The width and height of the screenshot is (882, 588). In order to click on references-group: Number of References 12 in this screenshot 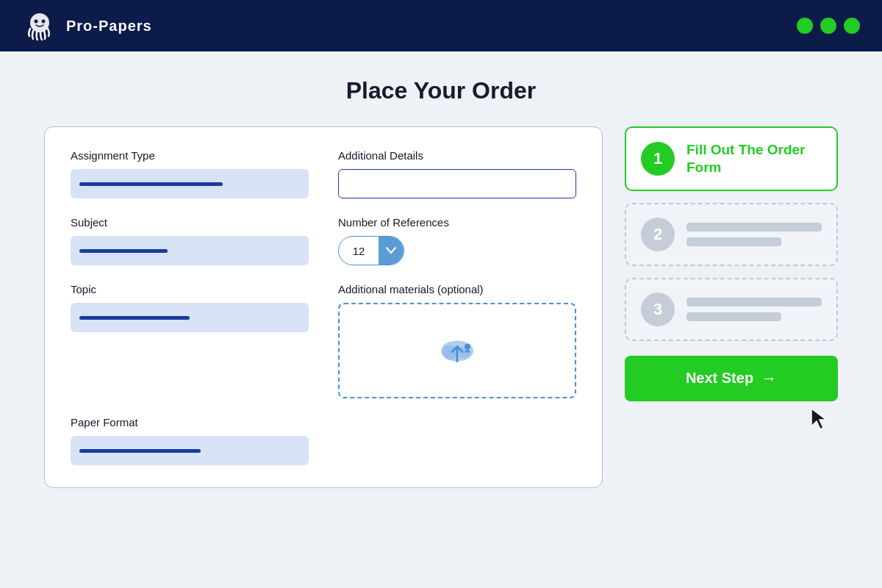, I will do `click(457, 241)`.